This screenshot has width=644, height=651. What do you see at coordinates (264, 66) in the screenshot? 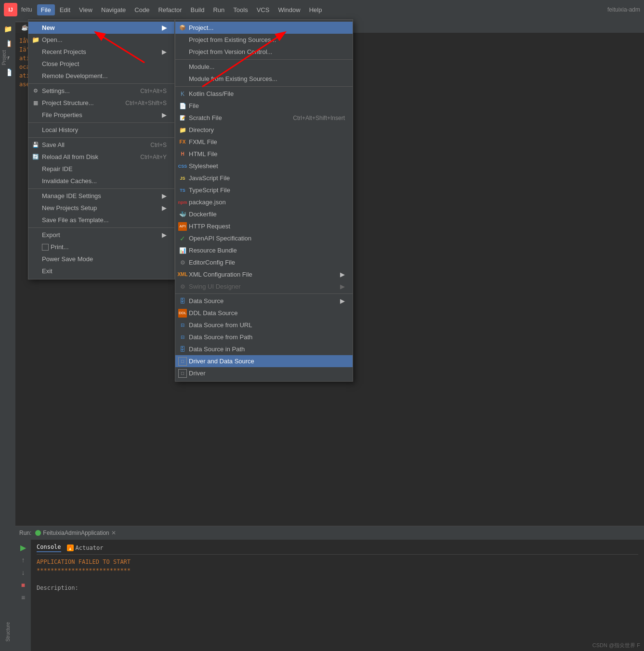
I see `new-module: Module...` at bounding box center [264, 66].